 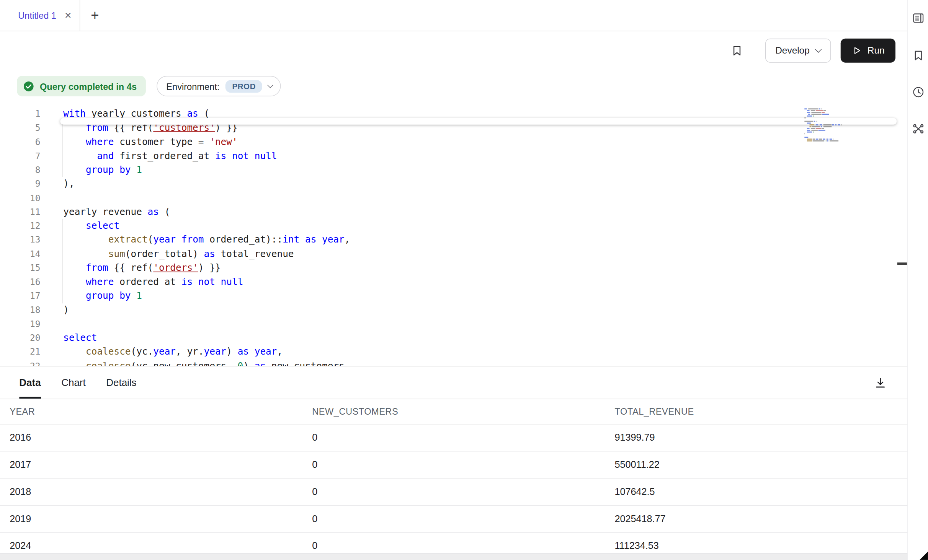 What do you see at coordinates (74, 383) in the screenshot?
I see `results-tab-chart: Chart` at bounding box center [74, 383].